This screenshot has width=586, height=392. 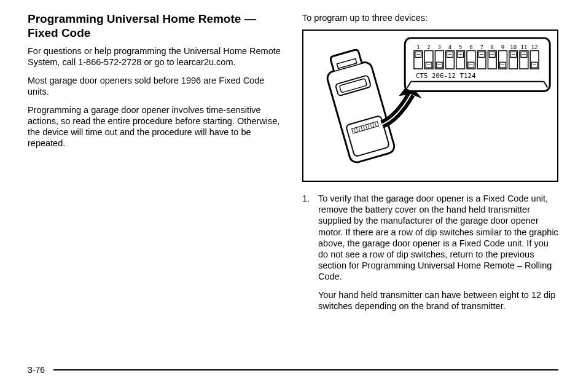 I want to click on paragraph: For questions or help programming the Un…, so click(x=156, y=57).